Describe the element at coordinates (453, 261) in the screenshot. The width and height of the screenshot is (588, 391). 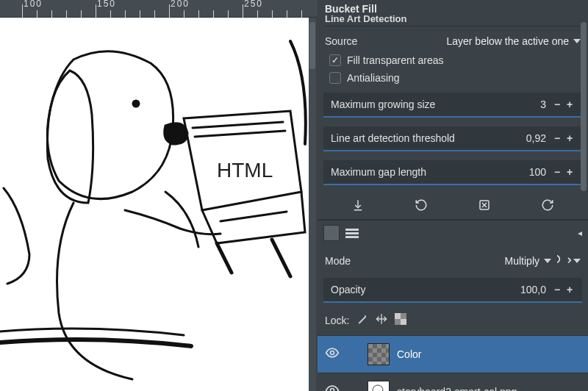
I see `mode-row: Mode Multiply` at that location.